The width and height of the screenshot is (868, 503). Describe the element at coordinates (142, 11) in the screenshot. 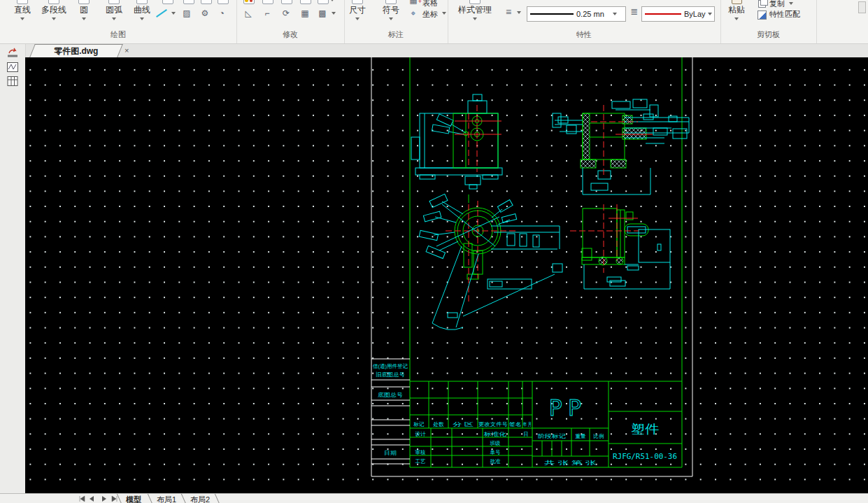

I see `spline-button: 曲线` at that location.